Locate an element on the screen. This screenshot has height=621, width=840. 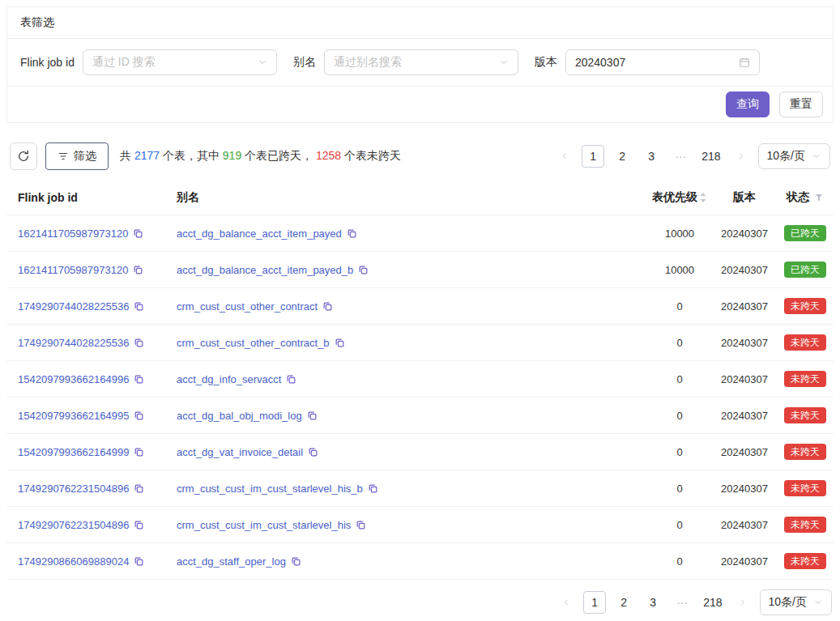
row-alias: crm_cust_cust_other_contract_b is located at coordinates (253, 343).